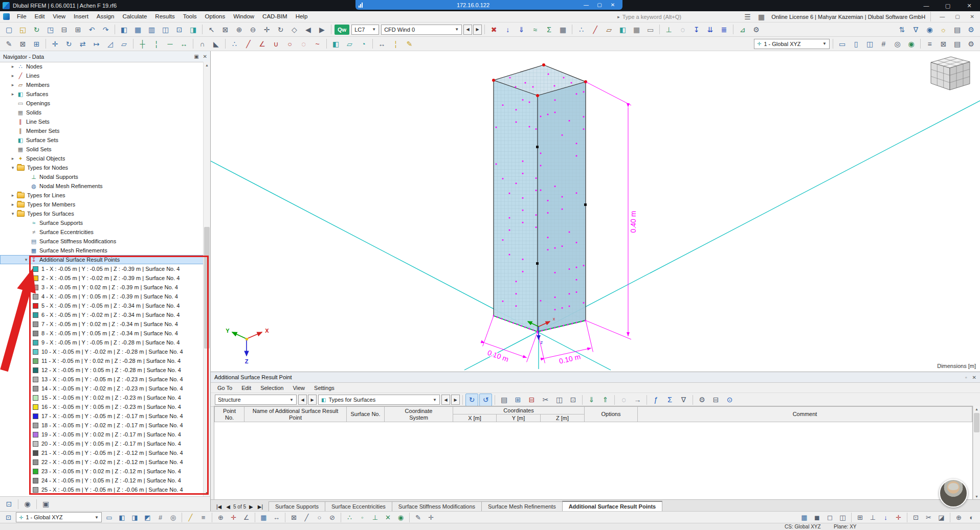 This screenshot has height=530, width=980. I want to click on line-grid-icon: ▦, so click(264, 517).